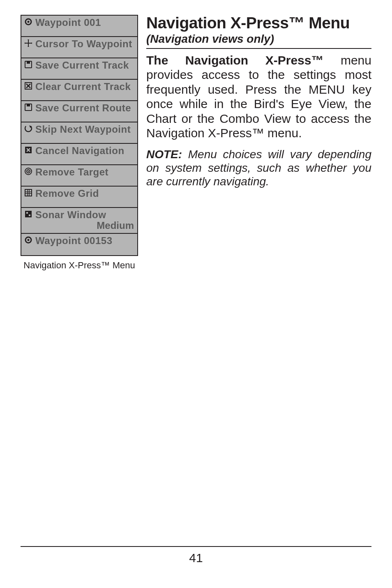  I want to click on save-route-icon, so click(28, 107).